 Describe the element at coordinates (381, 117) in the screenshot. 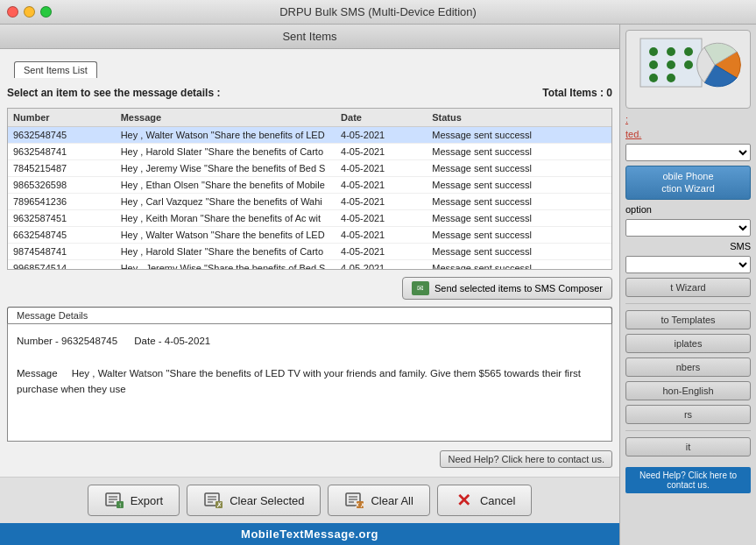

I see `col-date: Date` at that location.